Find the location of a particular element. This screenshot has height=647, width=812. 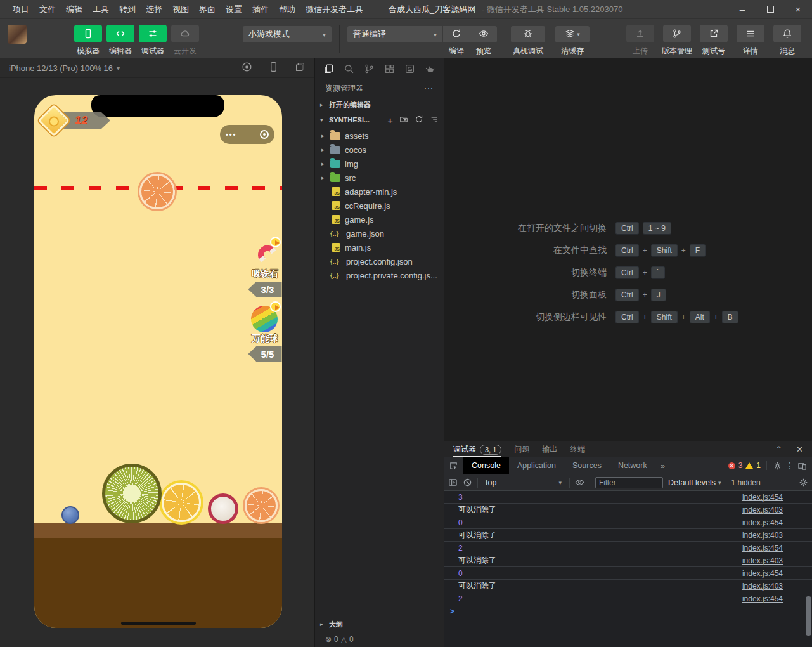

devtools-tab: Console is located at coordinates (486, 466).